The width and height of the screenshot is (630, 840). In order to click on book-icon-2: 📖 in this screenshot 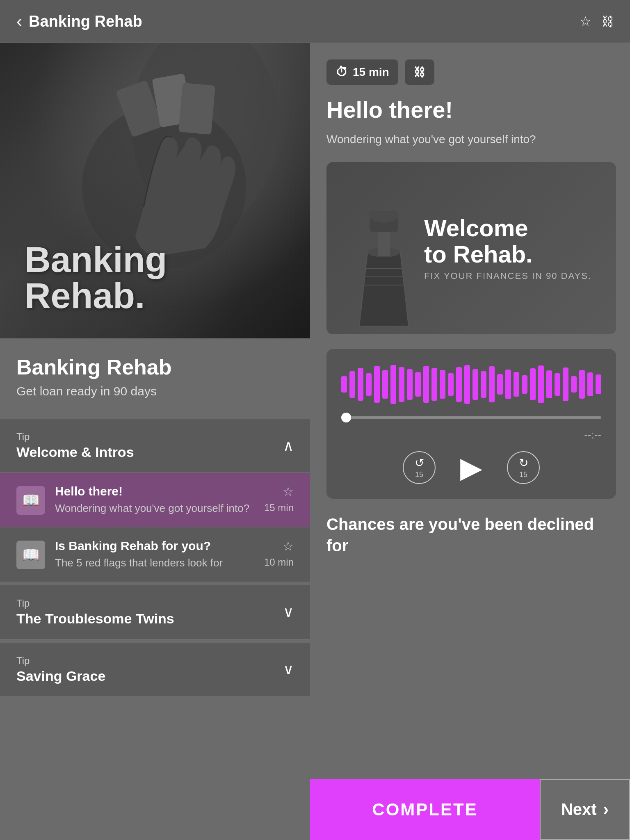, I will do `click(31, 555)`.